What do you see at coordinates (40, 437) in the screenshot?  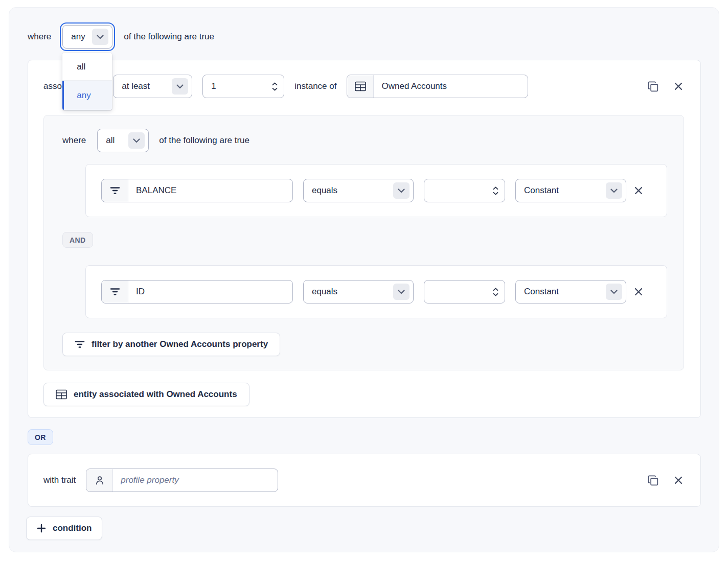 I see `or-badge: OR` at bounding box center [40, 437].